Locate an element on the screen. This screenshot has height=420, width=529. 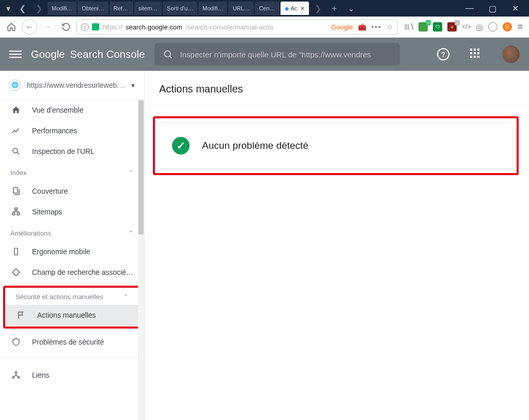
window-close: ✕ is located at coordinates (515, 8).